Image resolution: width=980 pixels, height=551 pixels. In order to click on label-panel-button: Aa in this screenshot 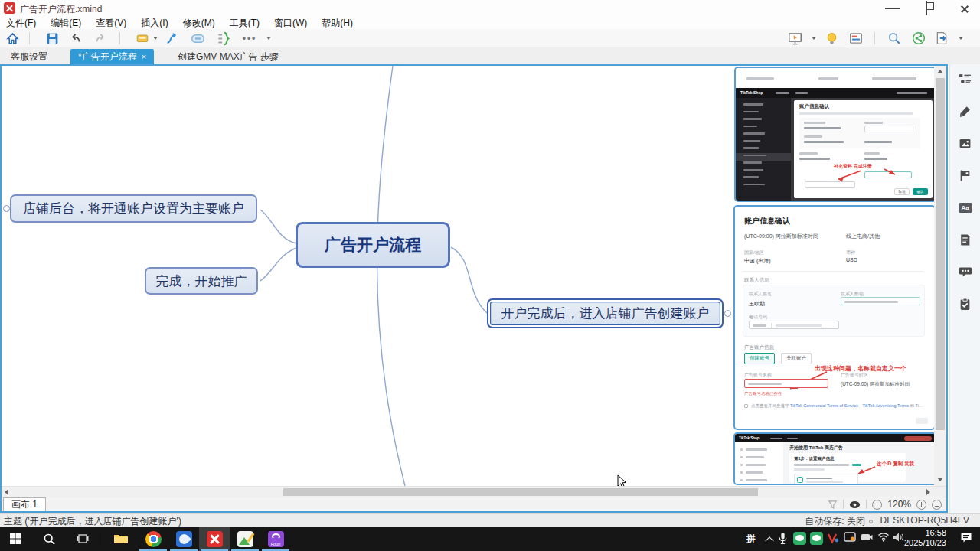, I will do `click(965, 207)`.